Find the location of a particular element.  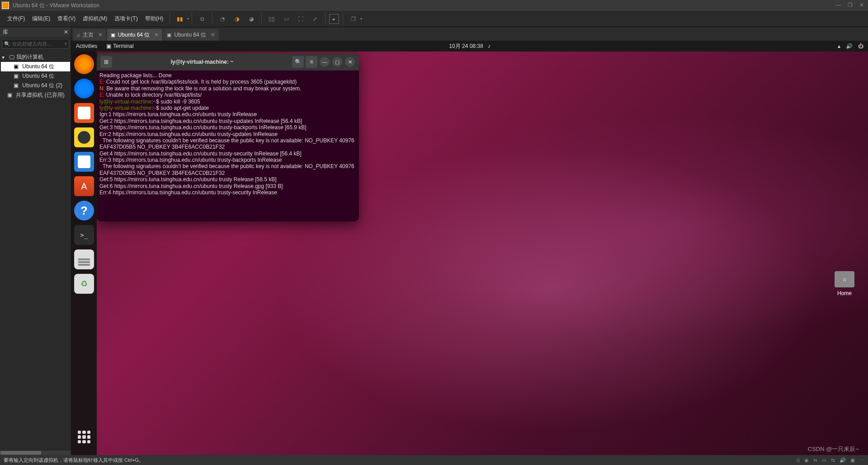

tab-ubuntu-active: ▣ Ubuntu 64 位 ✕ is located at coordinates (135, 35).